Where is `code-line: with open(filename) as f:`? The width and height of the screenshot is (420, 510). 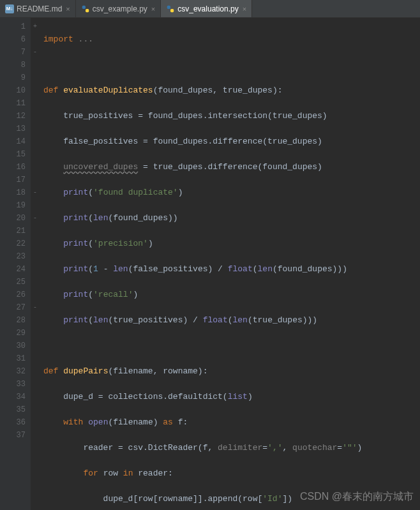 code-line: with open(filename) as f: is located at coordinates (232, 423).